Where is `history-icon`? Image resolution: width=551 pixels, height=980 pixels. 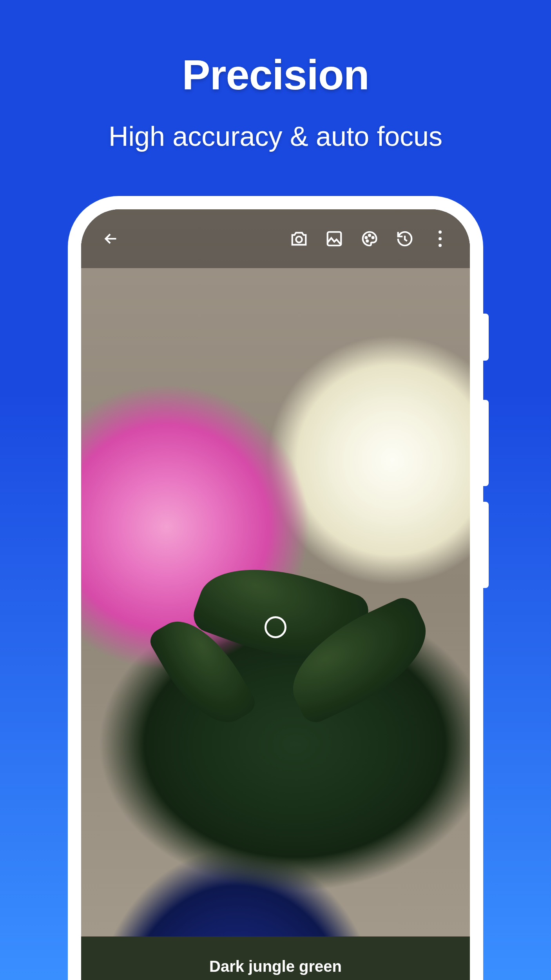 history-icon is located at coordinates (405, 239).